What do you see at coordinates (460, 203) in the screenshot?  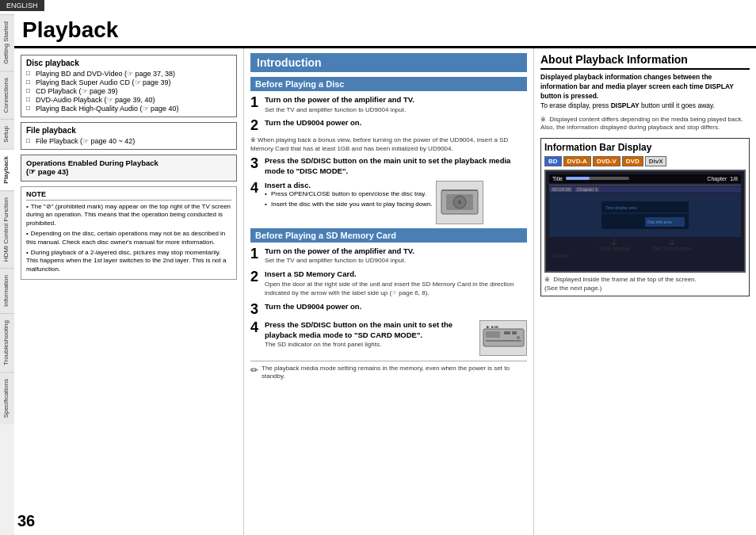 I see `disc-tray-image` at bounding box center [460, 203].